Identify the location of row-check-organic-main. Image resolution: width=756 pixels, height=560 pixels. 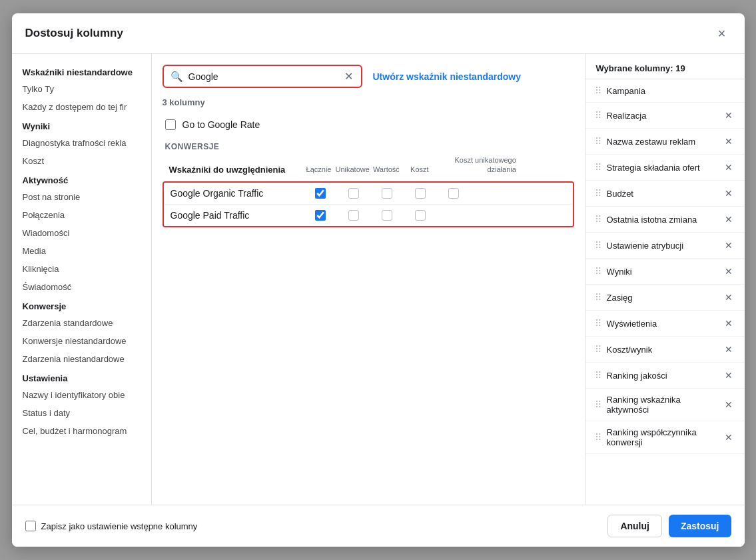
(320, 193).